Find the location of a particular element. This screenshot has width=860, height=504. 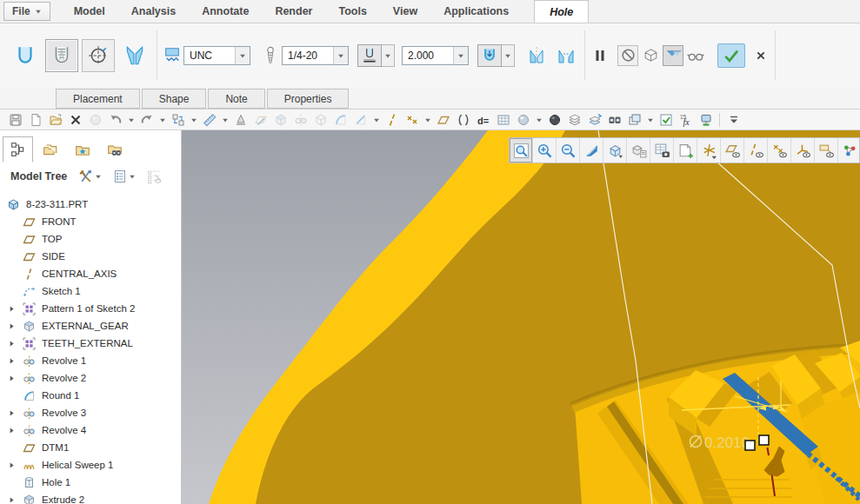

redo-icon is located at coordinates (146, 120).